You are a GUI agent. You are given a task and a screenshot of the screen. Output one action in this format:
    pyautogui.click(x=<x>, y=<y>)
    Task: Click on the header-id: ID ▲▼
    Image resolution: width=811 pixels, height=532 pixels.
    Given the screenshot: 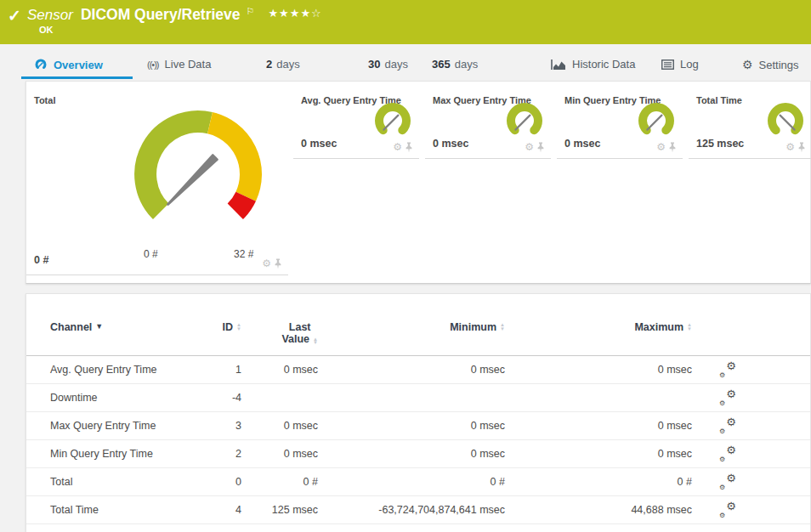 What is the action you would take?
    pyautogui.click(x=229, y=327)
    